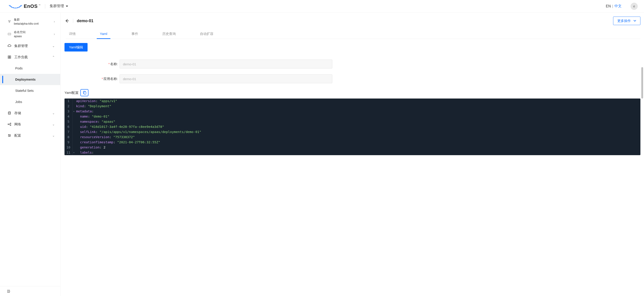 This screenshot has width=644, height=296. I want to click on tab-历史查询: 历史查询, so click(169, 34).